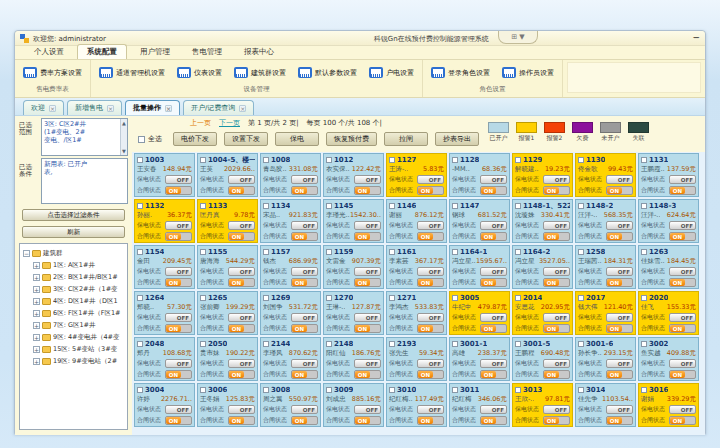  I want to click on tab-新增售电: 新增售电×, so click(94, 108).